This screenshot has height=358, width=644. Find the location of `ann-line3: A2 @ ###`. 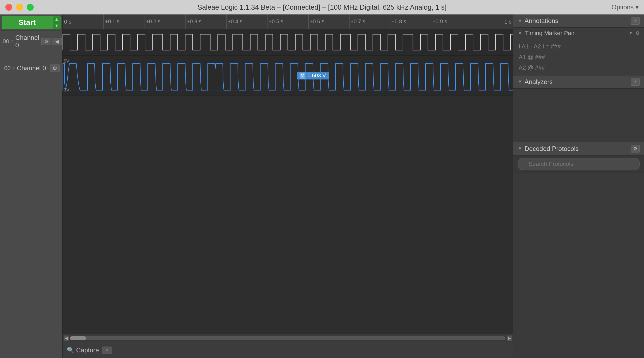

ann-line3: A2 @ ### is located at coordinates (532, 68).